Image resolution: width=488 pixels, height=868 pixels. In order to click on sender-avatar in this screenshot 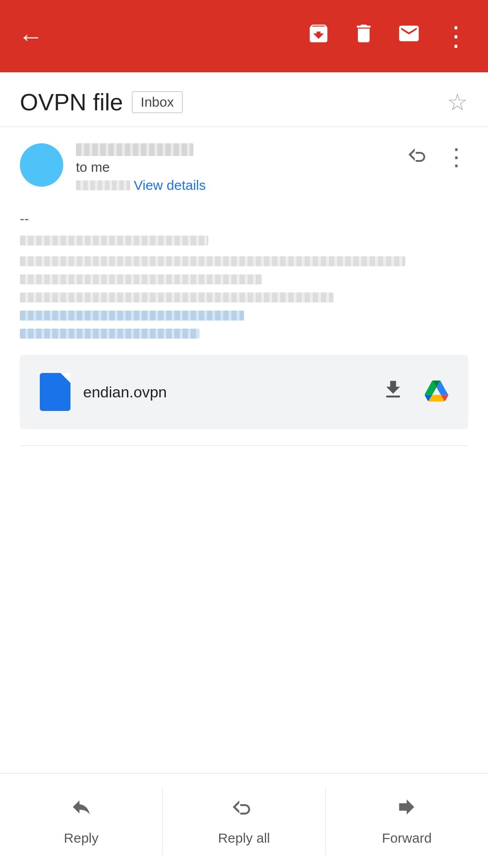, I will do `click(42, 165)`.